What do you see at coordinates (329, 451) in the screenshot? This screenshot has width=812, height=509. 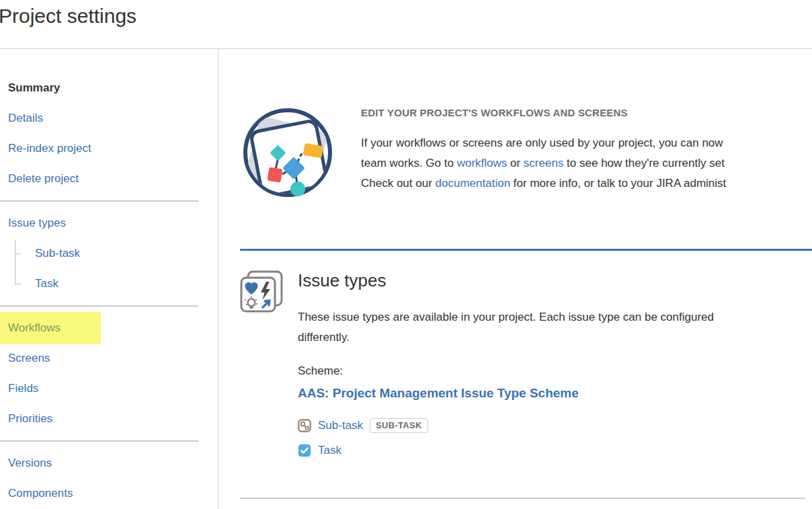 I see `task-link: Task` at bounding box center [329, 451].